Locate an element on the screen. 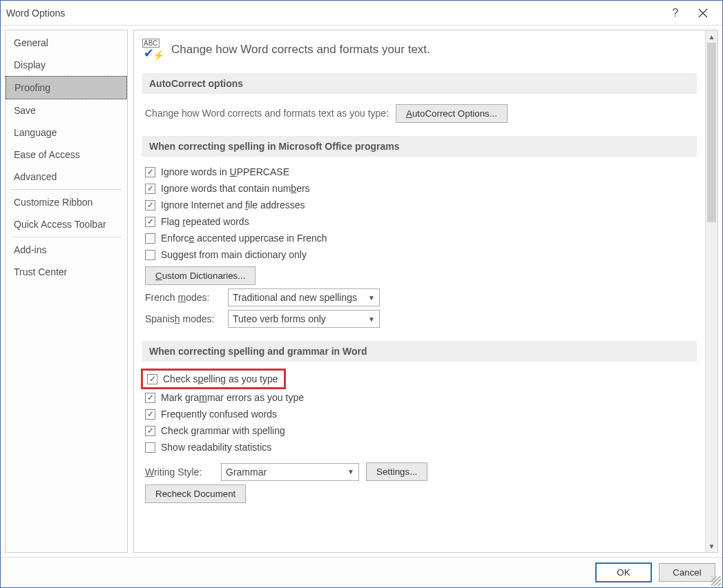  option-ignore-internet: ✓ Ignore Internet and file addresses is located at coordinates (420, 205).